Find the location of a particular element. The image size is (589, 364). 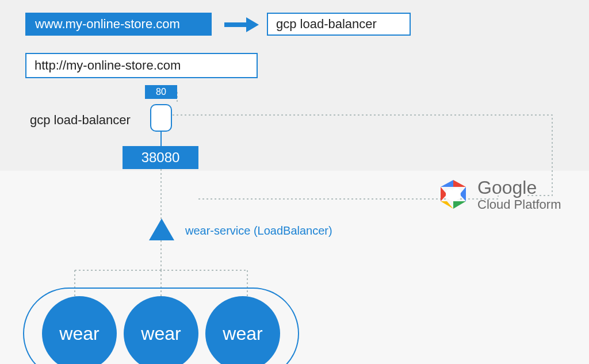

lb-node-label: gcp load-balancer is located at coordinates (81, 120).